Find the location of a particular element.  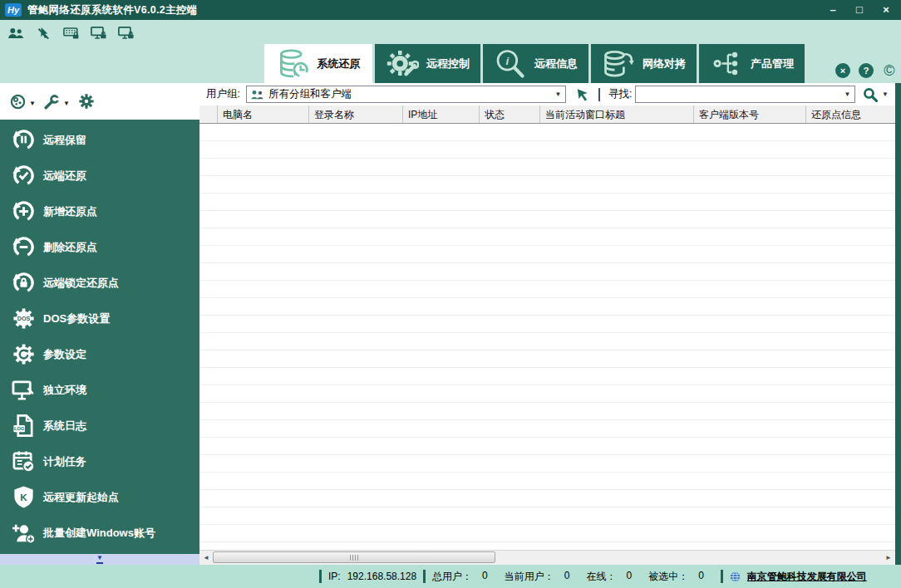

tab-remote-info: i远程信息 is located at coordinates (535, 63).